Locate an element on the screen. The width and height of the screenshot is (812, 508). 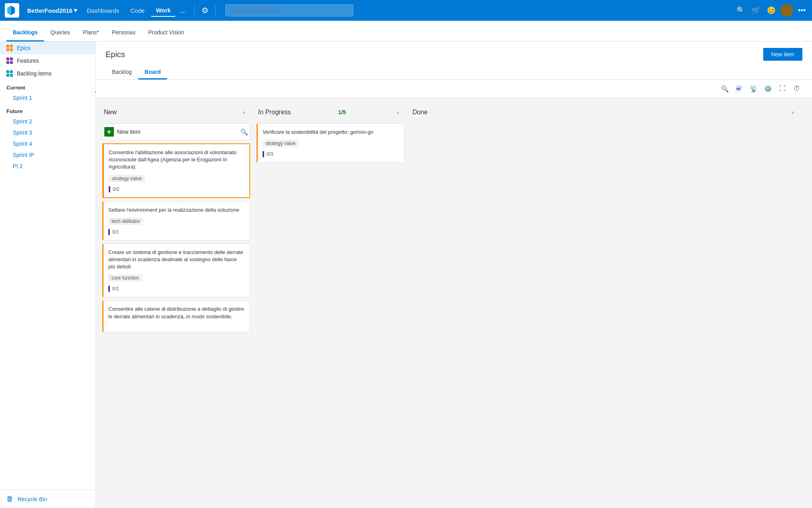
card-title-4: Consentire alle catene di distribuzione … is located at coordinates (177, 313).